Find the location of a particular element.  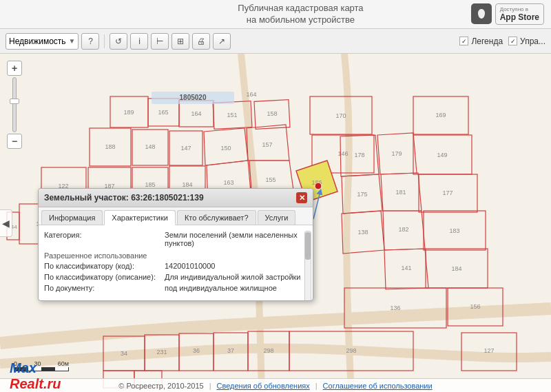

logo-max: Max is located at coordinates (35, 368).